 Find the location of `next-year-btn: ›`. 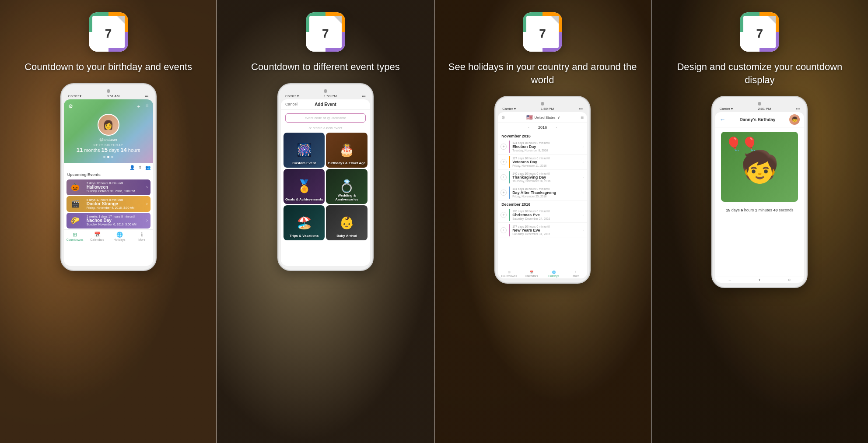

next-year-btn: › is located at coordinates (556, 128).